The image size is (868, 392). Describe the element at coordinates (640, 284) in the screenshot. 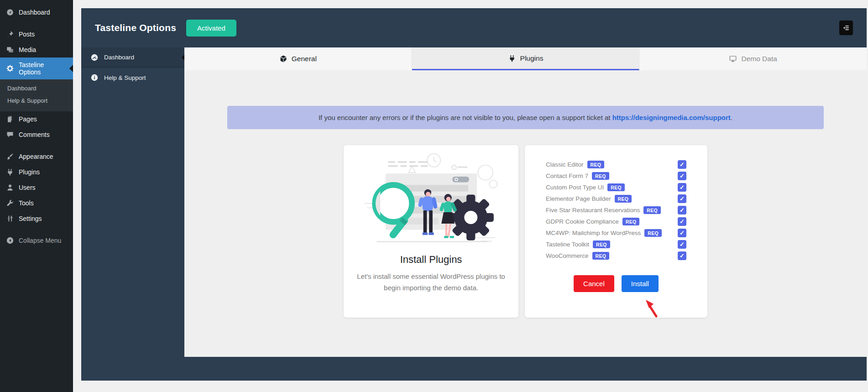

I see `install-button: Install` at that location.